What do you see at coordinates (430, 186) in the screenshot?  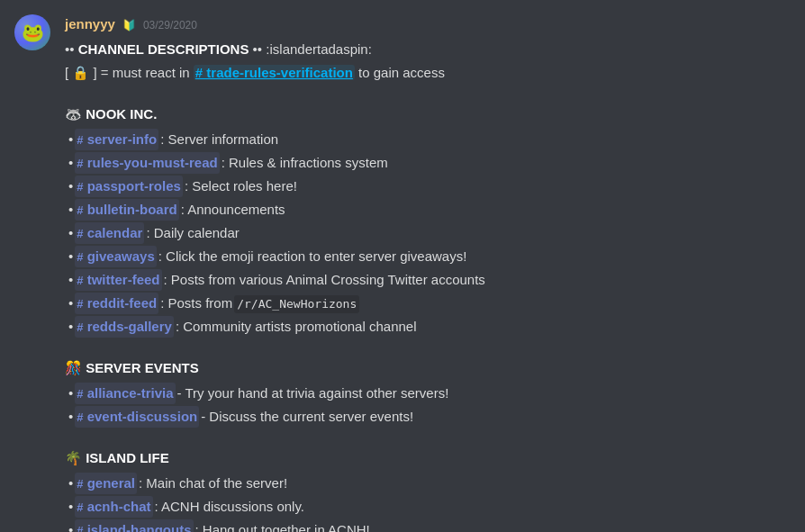 I see `channel-passport-roles: • # passport-roles : Select roles here!` at bounding box center [430, 186].